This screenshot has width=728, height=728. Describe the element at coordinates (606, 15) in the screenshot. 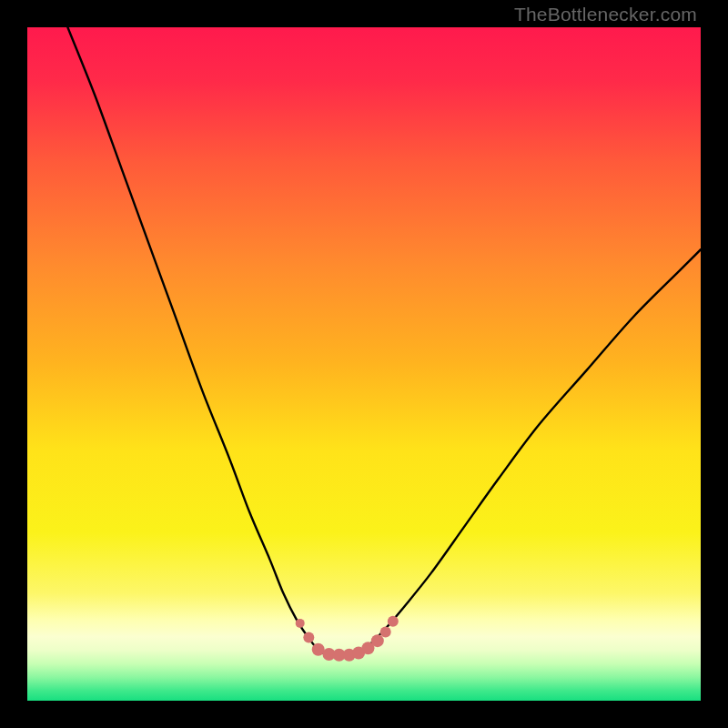

I see `watermark-text: TheBottlenecker.com` at that location.